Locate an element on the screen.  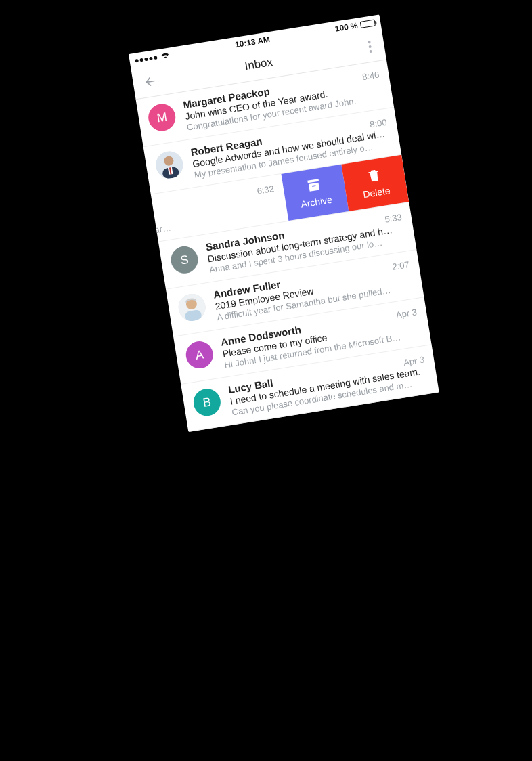
archive-label: Archive is located at coordinates (317, 202).